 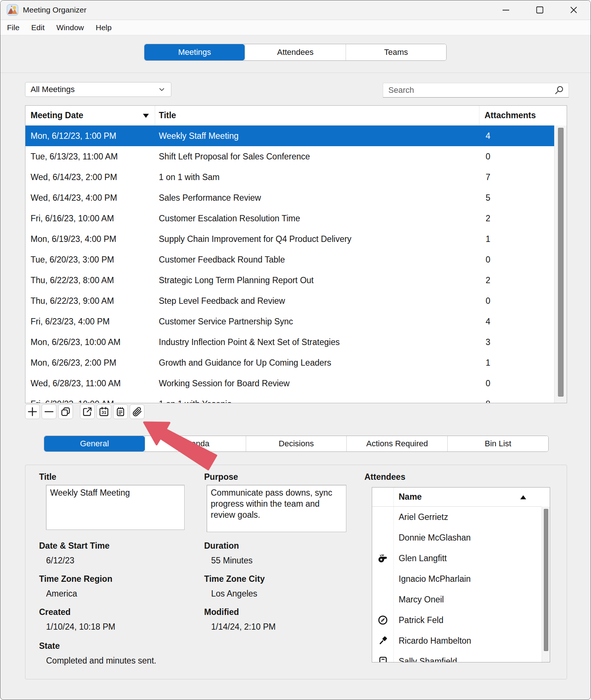 What do you see at coordinates (62, 594) in the screenshot?
I see `tz-region-value: America` at bounding box center [62, 594].